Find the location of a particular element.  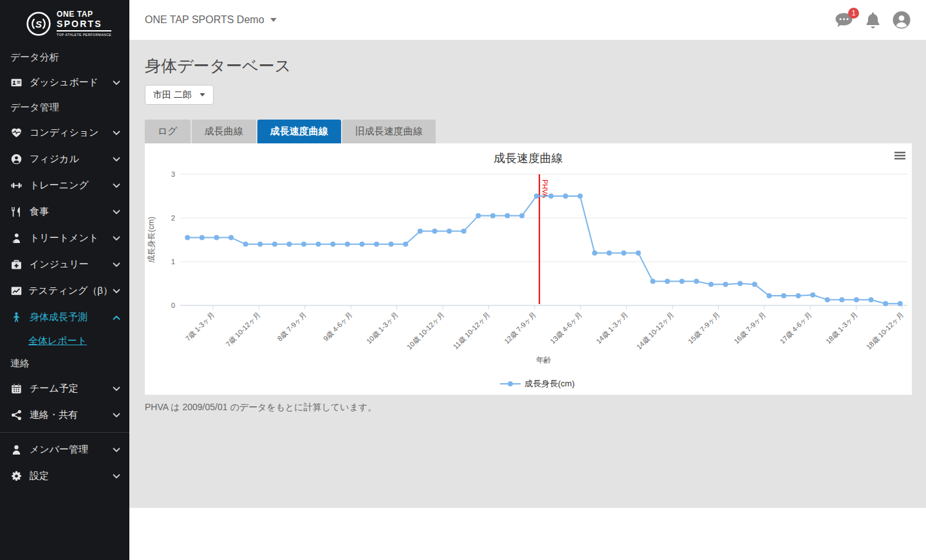

sidebar: S ONE TAP SPORTS TOP ATHLETE PERFORMANCE… is located at coordinates (64, 280).